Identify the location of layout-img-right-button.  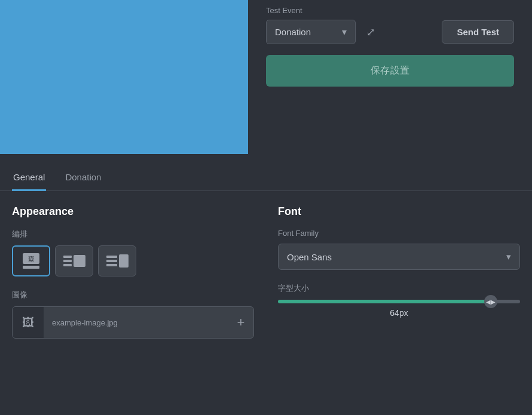
(117, 261).